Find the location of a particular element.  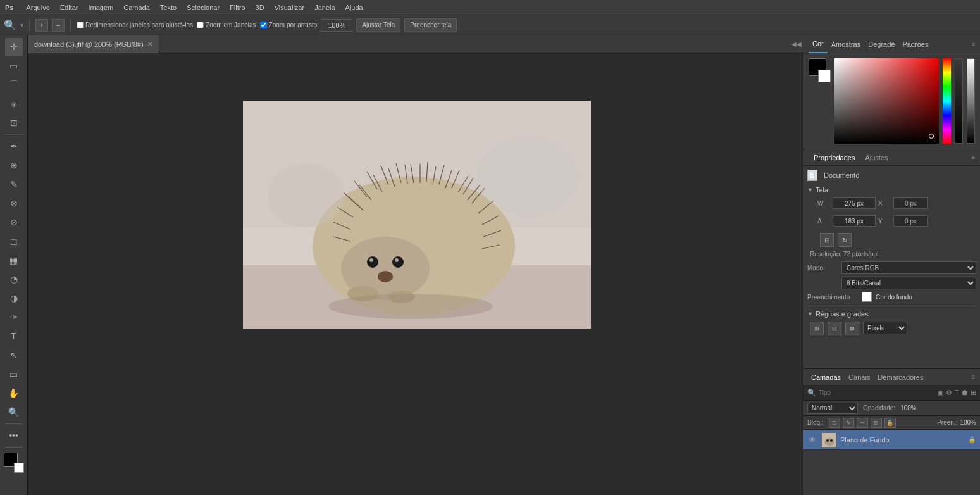

units-select: Pixels is located at coordinates (885, 328).